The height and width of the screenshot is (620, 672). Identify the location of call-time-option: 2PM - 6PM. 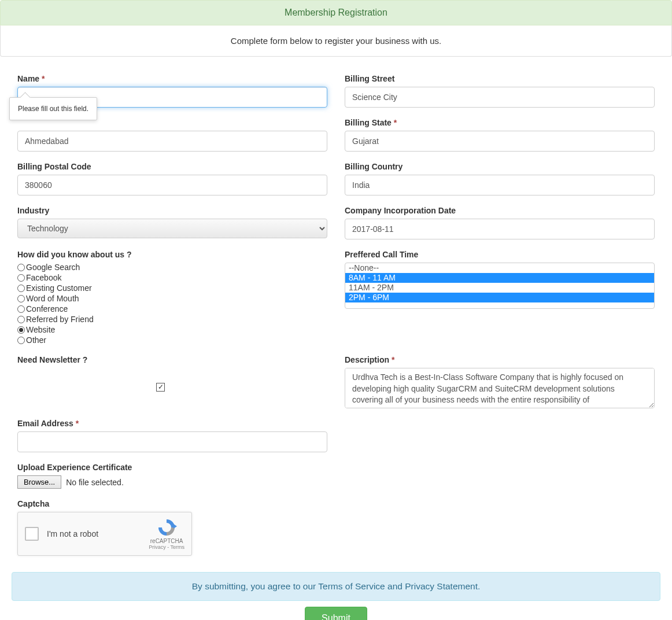
(500, 297).